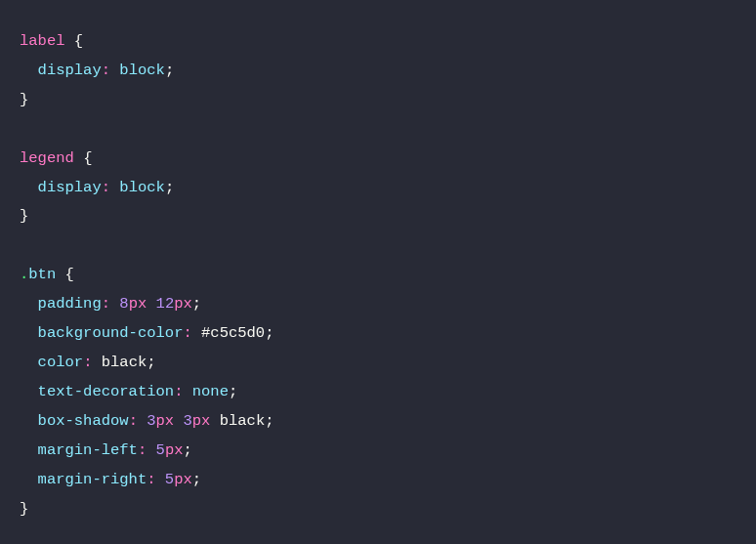  What do you see at coordinates (88, 450) in the screenshot?
I see `code-property: margin-left` at bounding box center [88, 450].